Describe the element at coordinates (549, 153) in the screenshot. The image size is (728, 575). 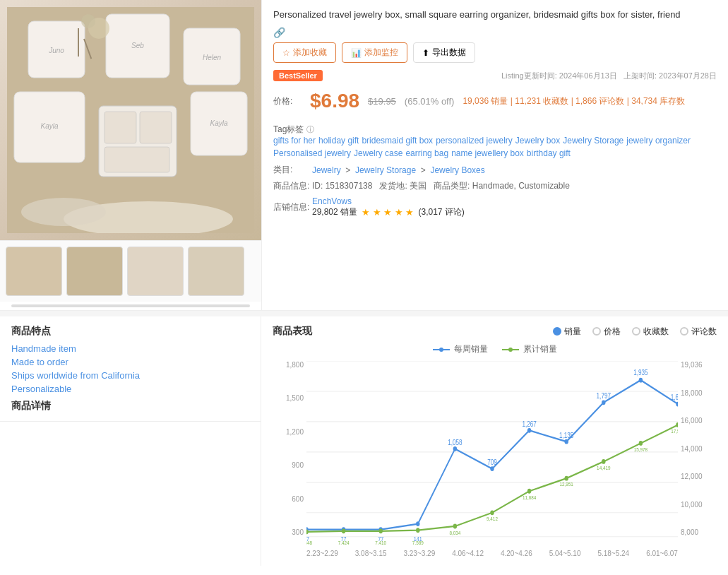
I see `tag-item: birthday gift` at that location.